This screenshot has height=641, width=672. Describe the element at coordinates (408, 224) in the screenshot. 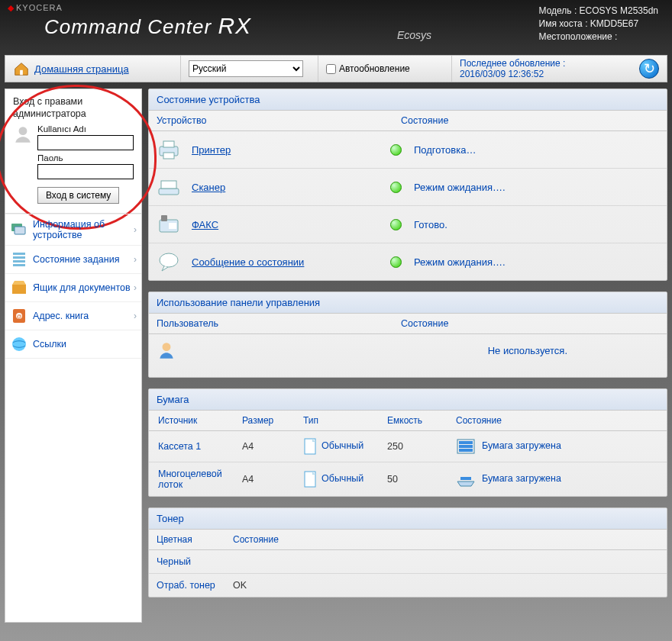

I see `device-row-fax: ФАКС Готово.` at that location.